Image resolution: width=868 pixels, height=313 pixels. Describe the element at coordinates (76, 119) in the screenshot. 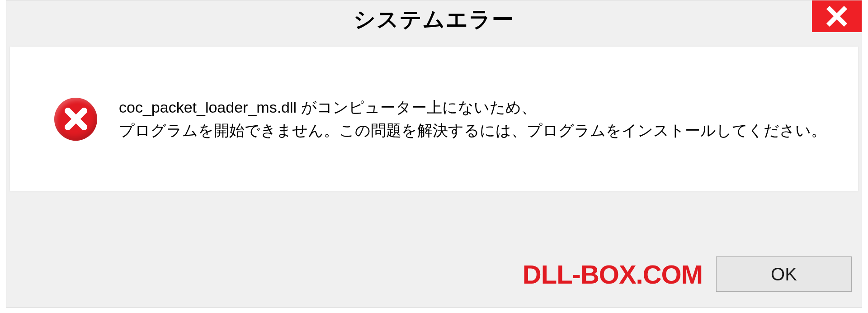

I see `error-icon` at that location.